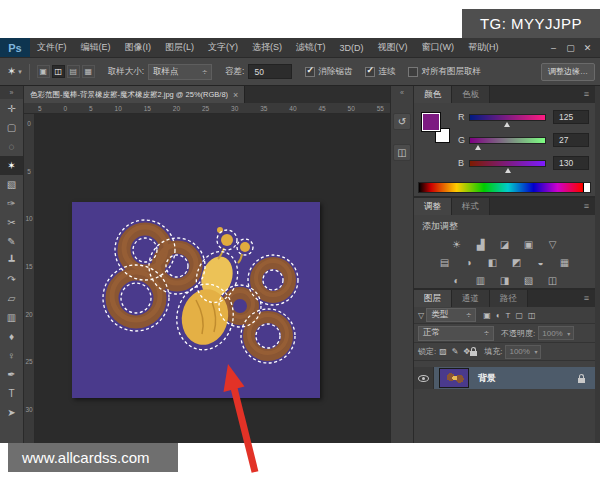 Image resolution: width=600 pixels, height=480 pixels. Describe the element at coordinates (433, 94) in the screenshot. I see `tab-color: 颜色` at that location.